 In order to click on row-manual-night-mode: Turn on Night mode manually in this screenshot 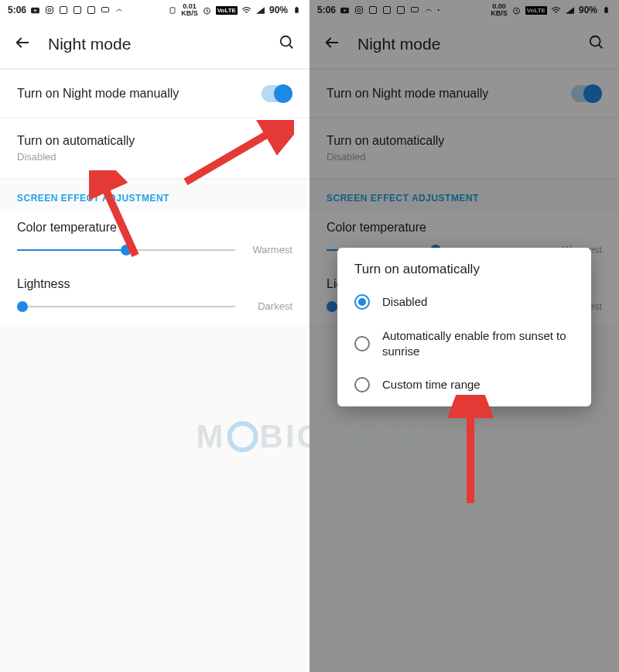, I will do `click(155, 94)`.